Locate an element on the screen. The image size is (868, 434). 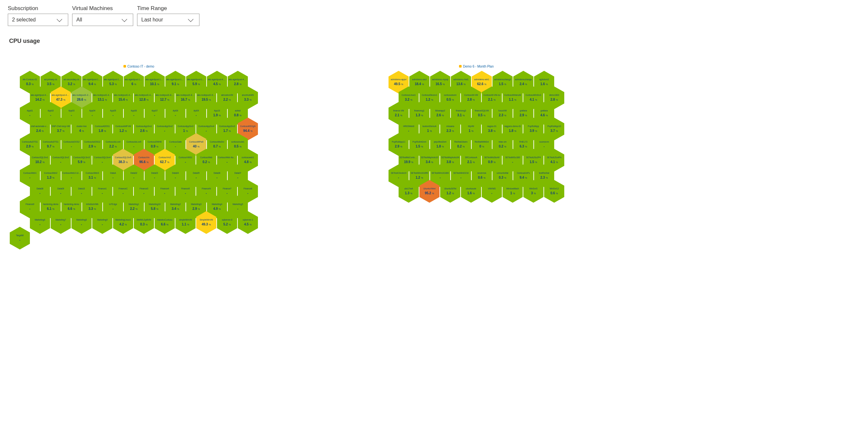
hex-cell-name: ContosoAppSrv3 is located at coordinates (185, 126).